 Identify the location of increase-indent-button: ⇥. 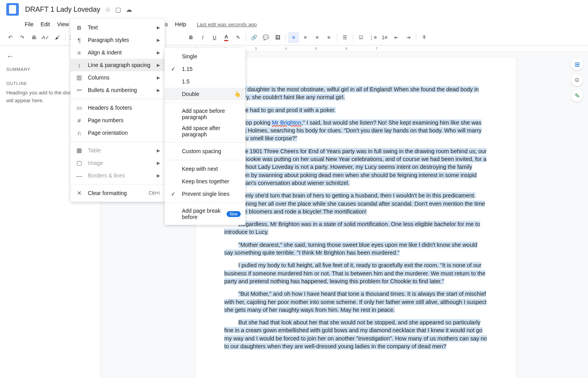
(408, 38).